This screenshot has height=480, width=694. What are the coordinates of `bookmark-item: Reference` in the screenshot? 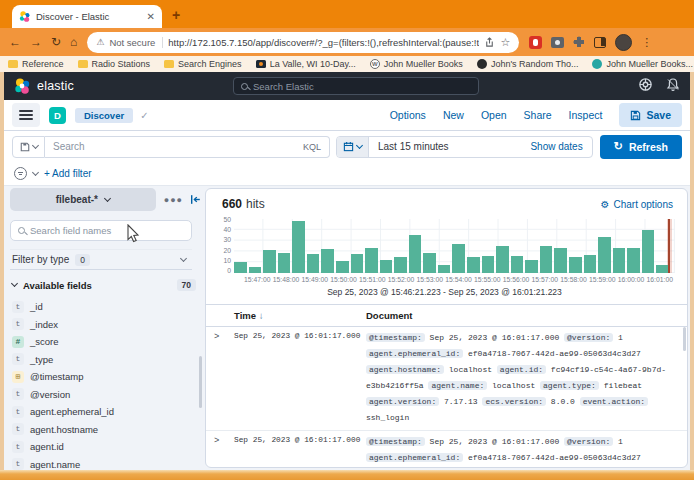 It's located at (36, 64).